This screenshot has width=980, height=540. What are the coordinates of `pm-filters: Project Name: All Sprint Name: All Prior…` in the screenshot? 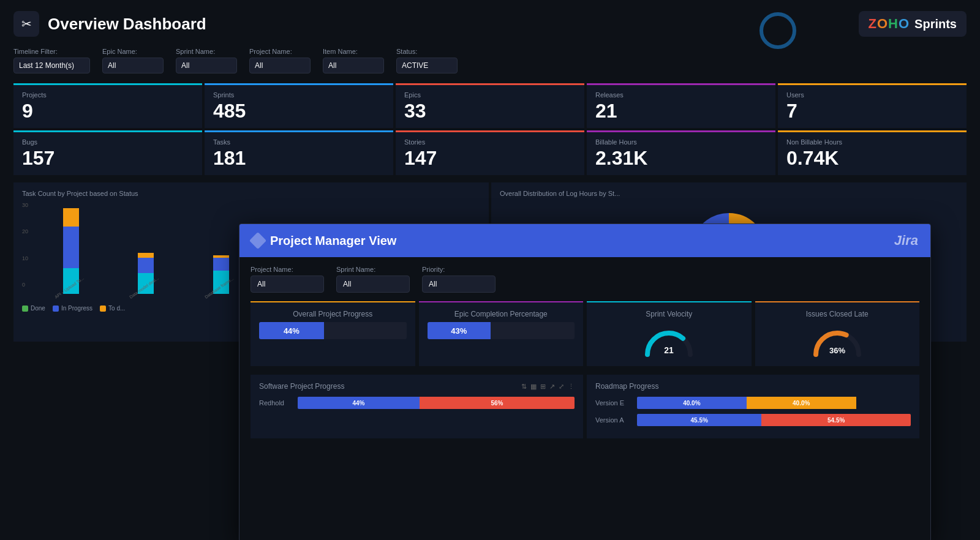 It's located at (585, 279).